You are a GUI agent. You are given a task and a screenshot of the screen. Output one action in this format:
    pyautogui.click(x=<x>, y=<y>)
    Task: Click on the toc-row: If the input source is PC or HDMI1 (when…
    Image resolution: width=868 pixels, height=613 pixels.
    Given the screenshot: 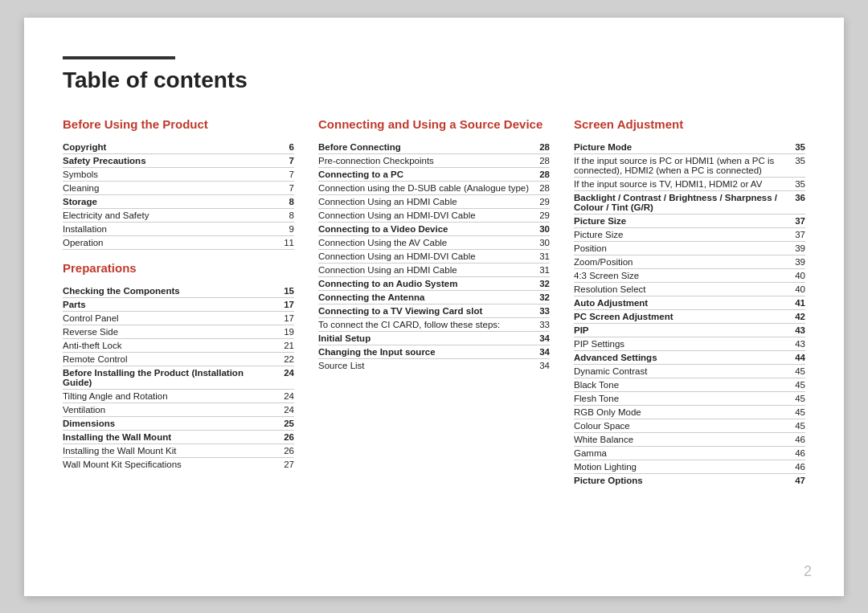 What is the action you would take?
    pyautogui.click(x=690, y=166)
    